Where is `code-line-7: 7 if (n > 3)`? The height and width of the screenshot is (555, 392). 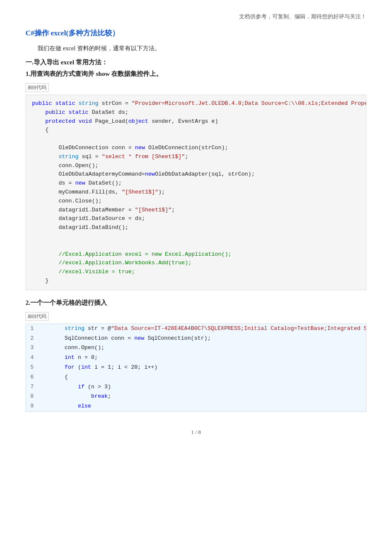 code-line-7: 7 if (n > 3) is located at coordinates (196, 387).